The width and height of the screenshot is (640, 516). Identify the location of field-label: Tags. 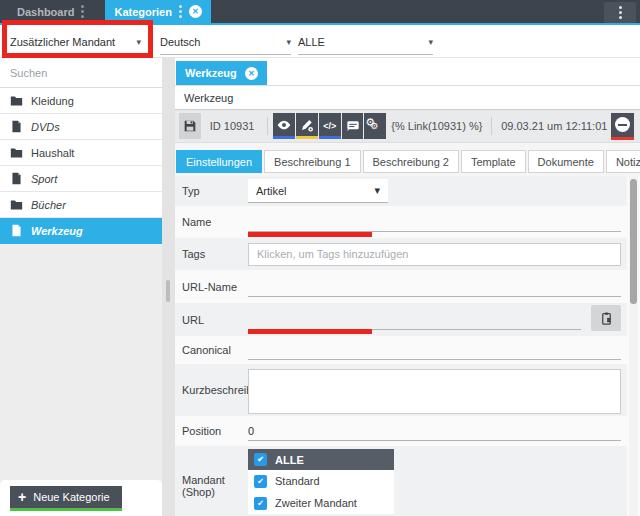
(212, 254).